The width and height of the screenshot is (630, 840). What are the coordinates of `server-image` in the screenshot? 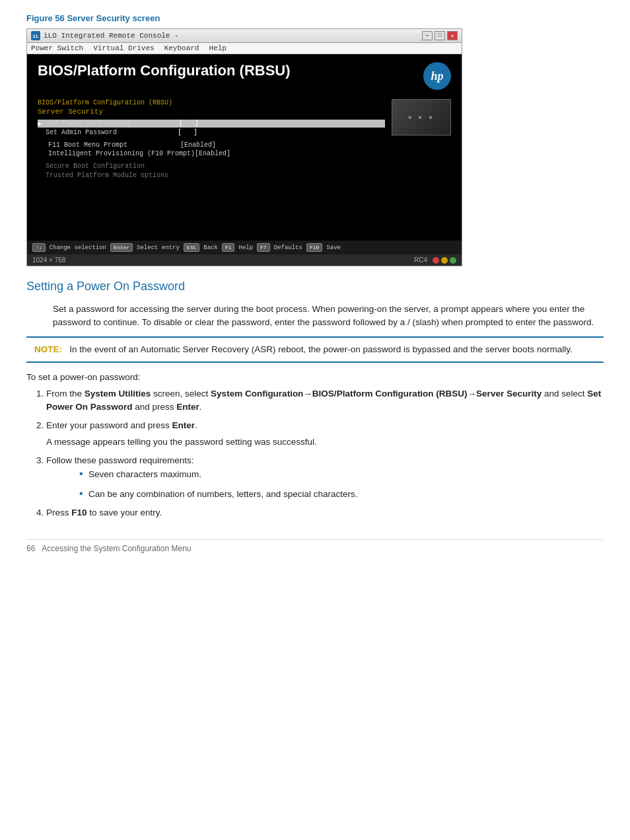 It's located at (421, 118).